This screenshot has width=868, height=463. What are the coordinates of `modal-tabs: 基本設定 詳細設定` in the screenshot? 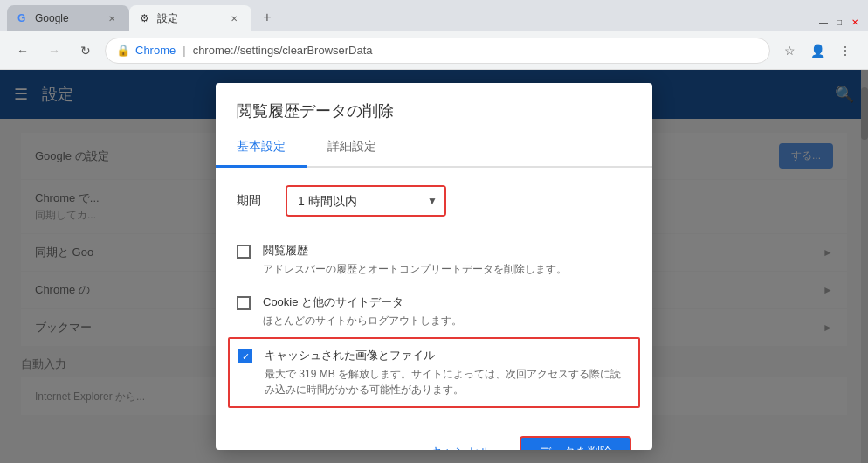 It's located at (434, 149).